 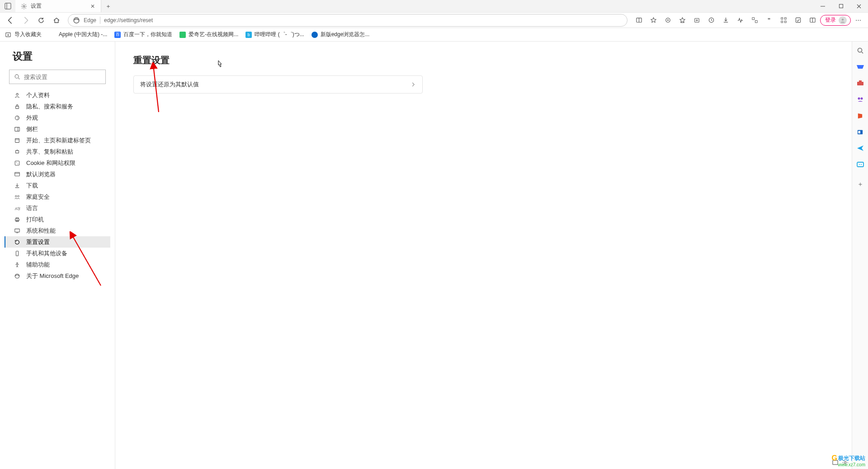 What do you see at coordinates (57, 117) in the screenshot?
I see `nav-item-appearance: 外观` at bounding box center [57, 117].